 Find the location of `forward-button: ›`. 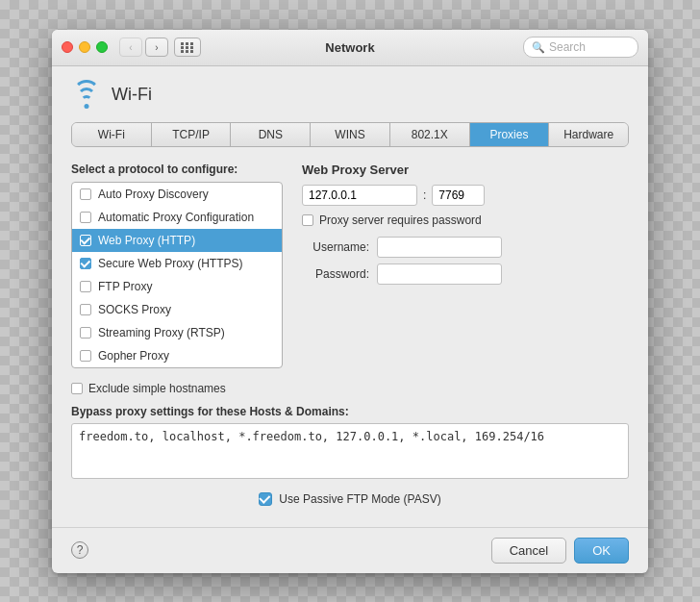

forward-button: › is located at coordinates (157, 47).